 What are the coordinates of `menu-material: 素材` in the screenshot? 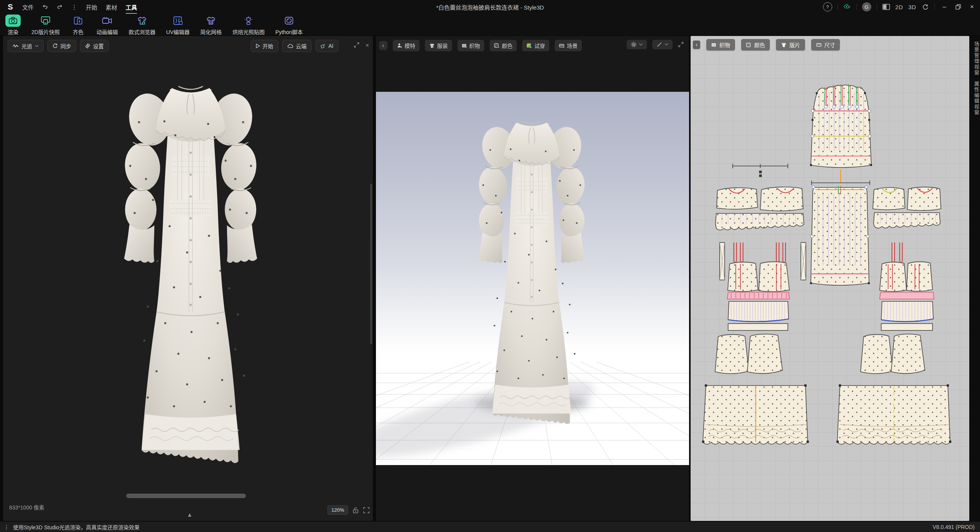 It's located at (111, 7).